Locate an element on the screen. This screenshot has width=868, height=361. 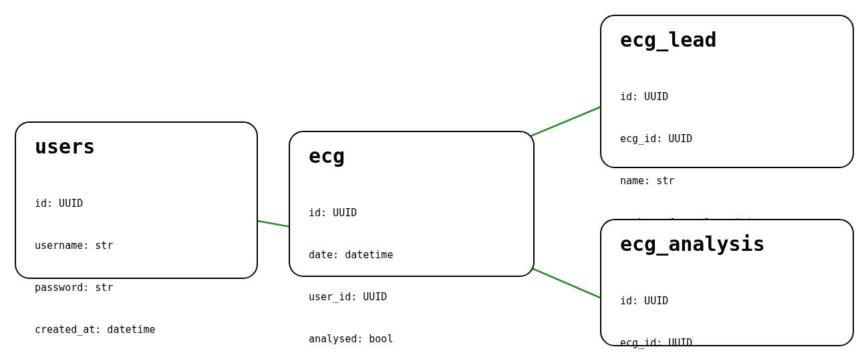
entity-ecg-lead: ecg_lead id: UUID ecg_id: UUID name: str… is located at coordinates (727, 91).